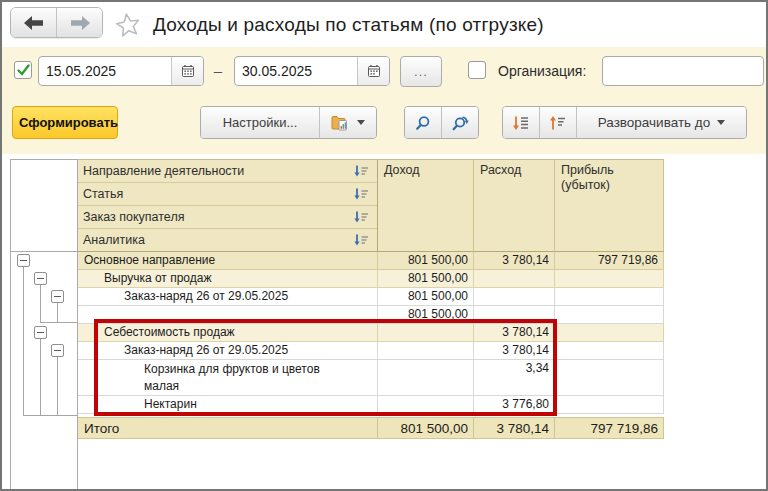 Image resolution: width=768 pixels, height=491 pixels. What do you see at coordinates (371, 351) in the screenshot?
I see `table-row: Заказ-наряд 26 от 29.05.2025 3 780,14` at bounding box center [371, 351].